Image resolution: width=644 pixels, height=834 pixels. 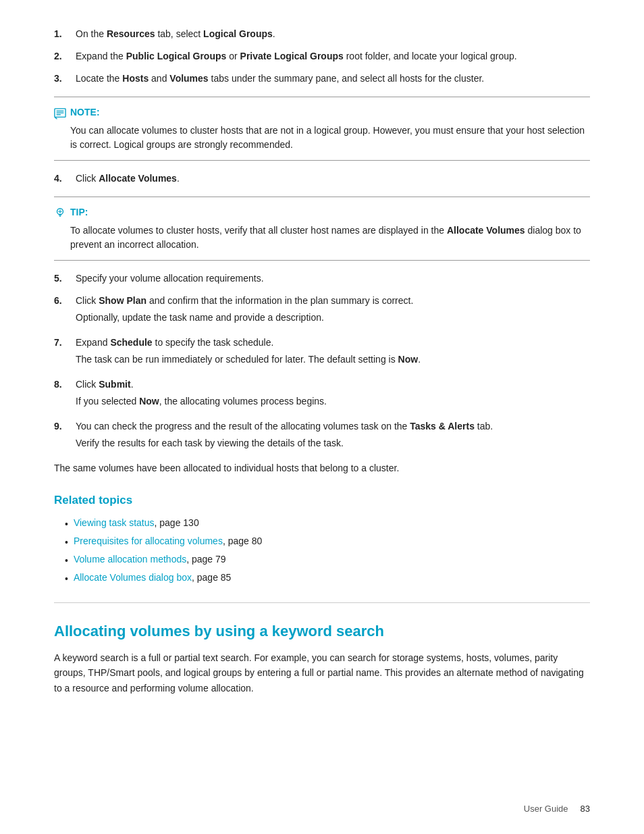 I want to click on footer: User Guide 83, so click(x=557, y=809).